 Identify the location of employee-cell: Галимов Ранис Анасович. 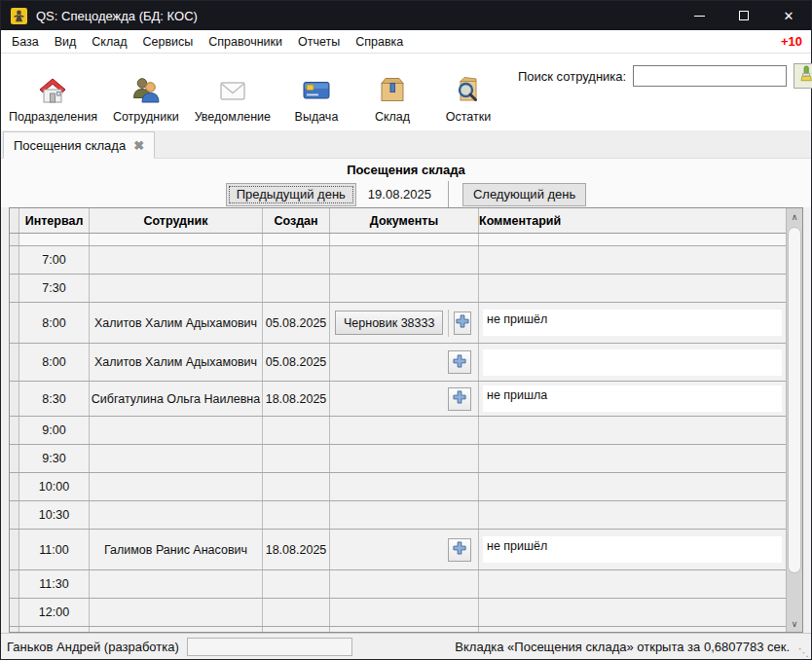
(176, 549).